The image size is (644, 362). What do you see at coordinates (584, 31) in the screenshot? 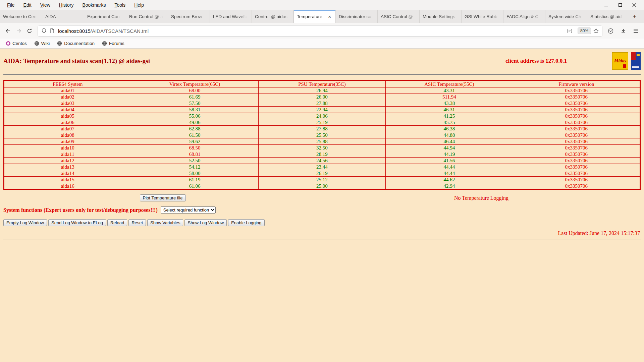
I see `zoom-level-indicator: 80%` at bounding box center [584, 31].